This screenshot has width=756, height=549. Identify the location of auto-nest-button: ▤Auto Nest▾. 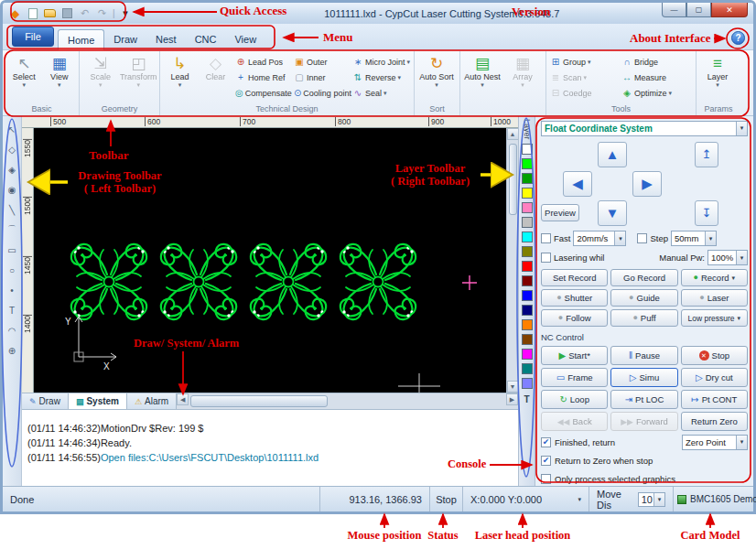
(482, 78).